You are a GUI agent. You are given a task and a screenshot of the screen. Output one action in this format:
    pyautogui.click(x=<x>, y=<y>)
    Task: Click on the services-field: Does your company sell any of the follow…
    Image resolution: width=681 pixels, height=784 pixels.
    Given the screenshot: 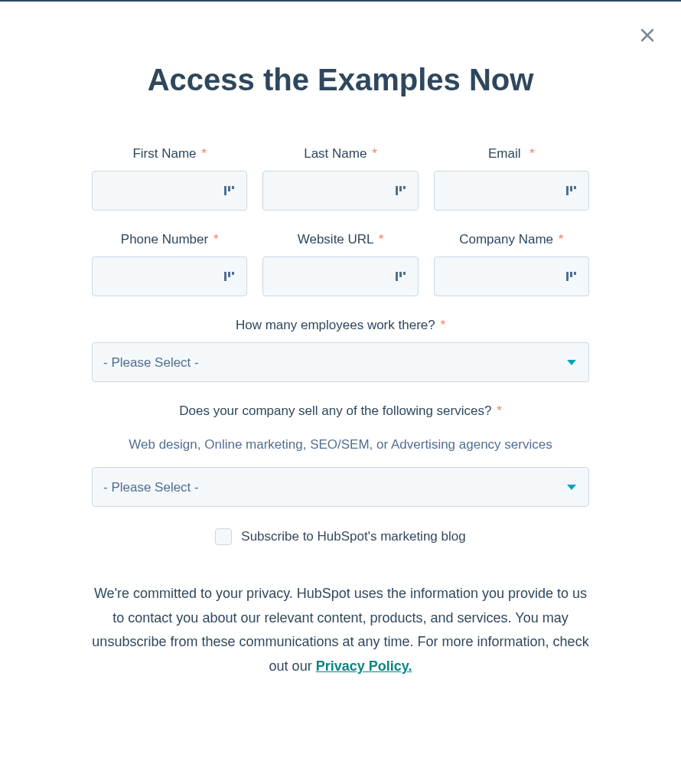 What is the action you would take?
    pyautogui.click(x=340, y=455)
    